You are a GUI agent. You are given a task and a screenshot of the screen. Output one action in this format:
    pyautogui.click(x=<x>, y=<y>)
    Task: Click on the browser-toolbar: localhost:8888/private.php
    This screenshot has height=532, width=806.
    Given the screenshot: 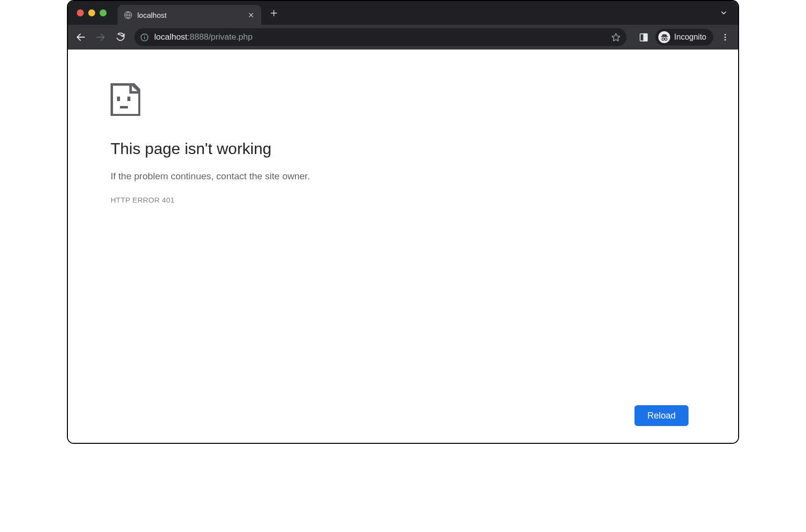 What is the action you would take?
    pyautogui.click(x=403, y=37)
    